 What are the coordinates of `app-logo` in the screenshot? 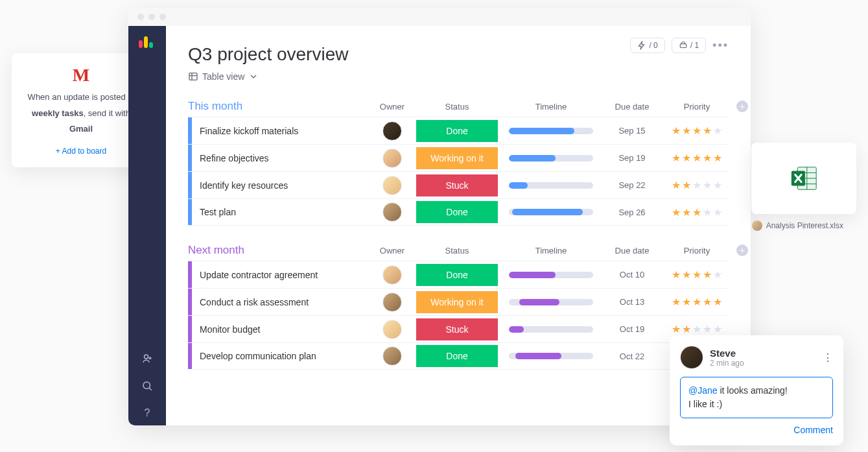 It's located at (147, 42).